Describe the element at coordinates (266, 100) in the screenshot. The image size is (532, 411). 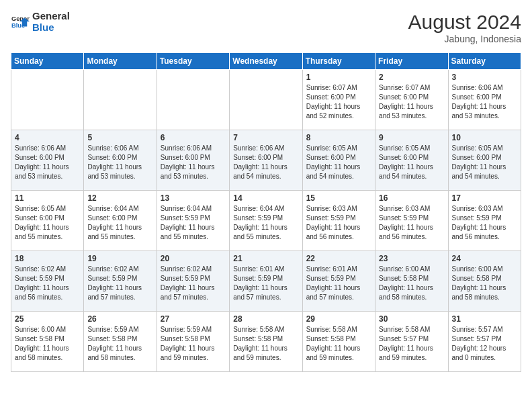
I see `calendar-week-1: 1Sunrise: 6:07 AMSunset: 6:00 PMDaylight…` at that location.